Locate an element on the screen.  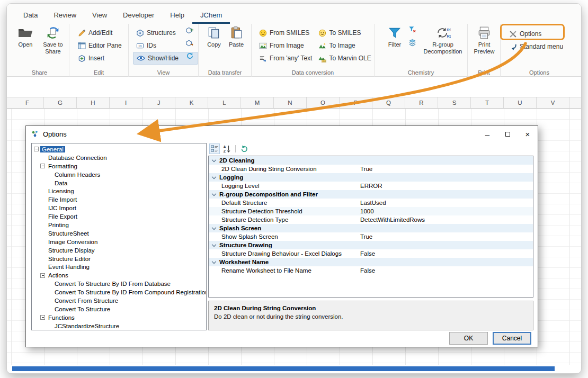
alphabetical-sort-button: A Z is located at coordinates (227, 149).